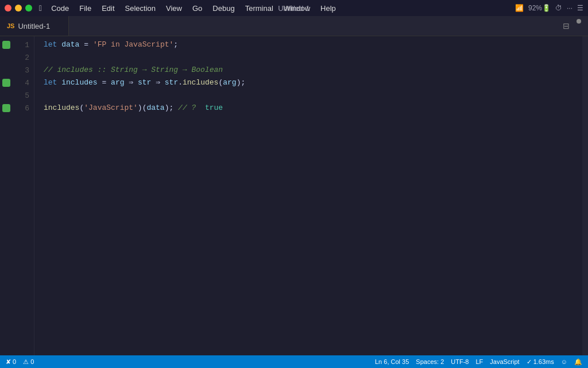  Describe the element at coordinates (223, 8) in the screenshot. I see `menu-debug: Debug` at that location.